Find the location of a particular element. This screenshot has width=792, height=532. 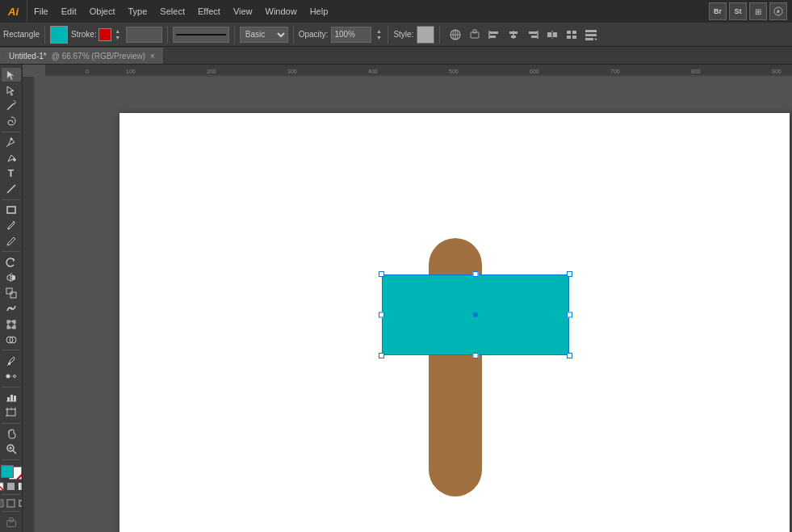

add-anchor-tool is located at coordinates (11, 158).